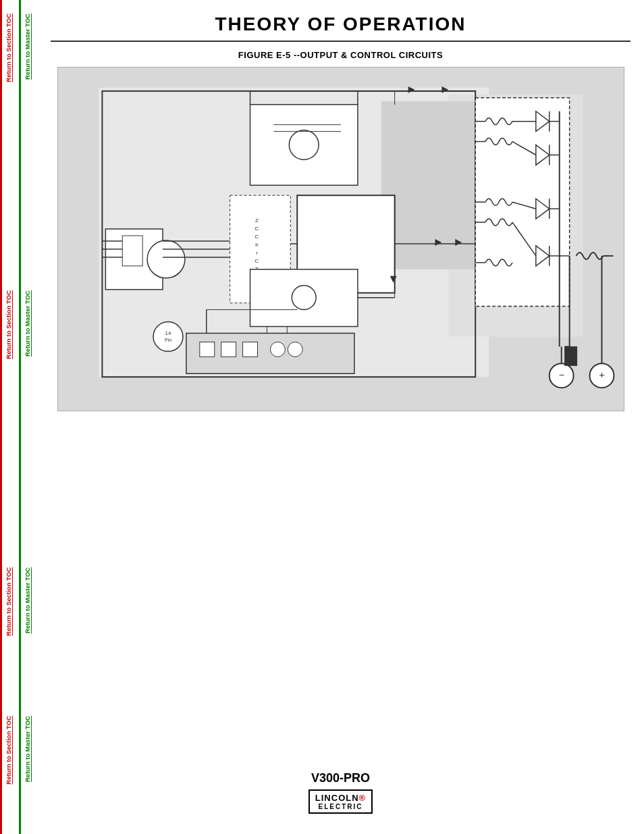 This screenshot has height=834, width=644. I want to click on return-section-toc-1: Return to Section TOC, so click(8, 48).